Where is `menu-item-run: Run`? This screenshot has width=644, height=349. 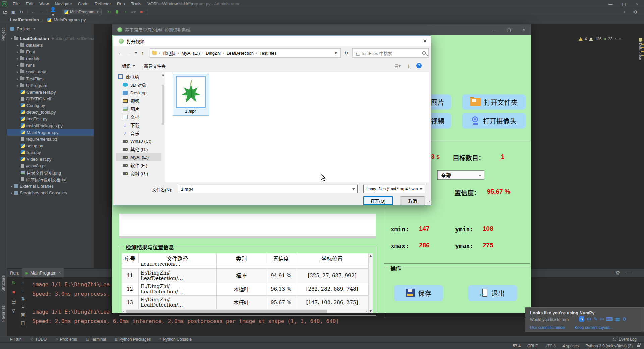
menu-item-run: Run is located at coordinates (121, 4).